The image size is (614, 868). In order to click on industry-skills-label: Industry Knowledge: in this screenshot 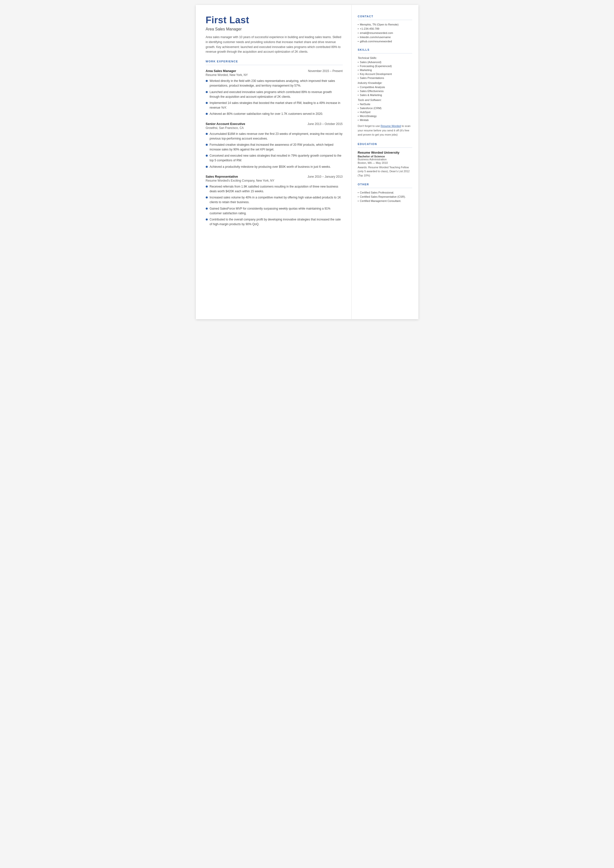, I will do `click(385, 83)`.